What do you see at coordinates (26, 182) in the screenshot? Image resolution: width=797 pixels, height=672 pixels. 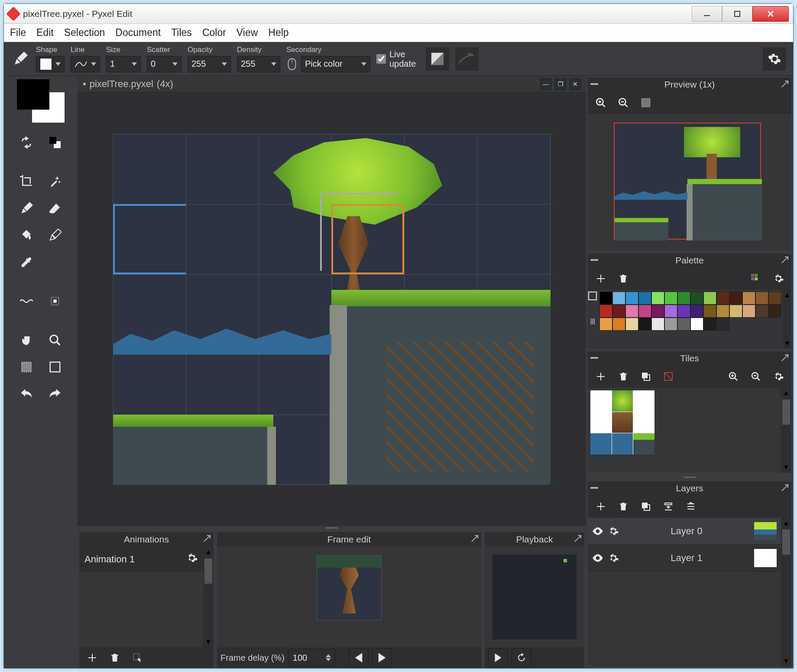 I see `crop-tool-icon` at bounding box center [26, 182].